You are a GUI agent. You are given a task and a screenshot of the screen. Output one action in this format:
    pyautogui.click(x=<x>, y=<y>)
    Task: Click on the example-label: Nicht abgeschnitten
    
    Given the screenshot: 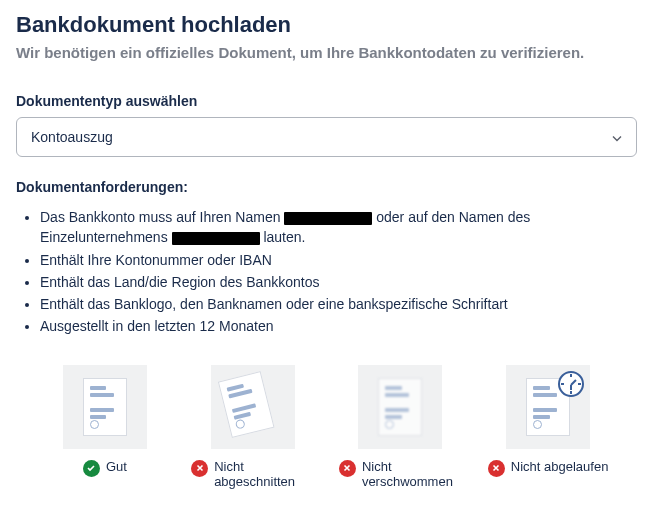 What is the action you would take?
    pyautogui.click(x=264, y=474)
    